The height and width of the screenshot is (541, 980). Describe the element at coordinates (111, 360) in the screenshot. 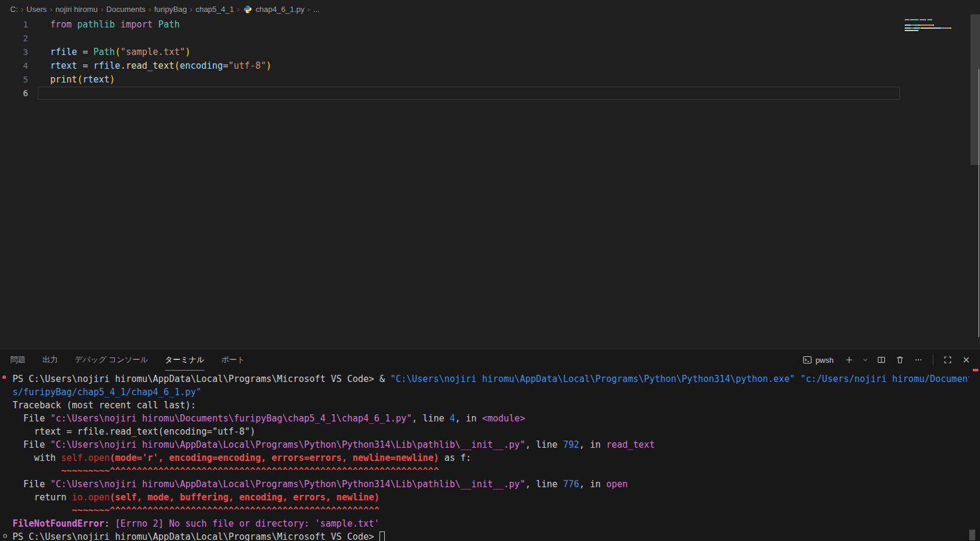

I see `panel-tab-debug-console: デバッグ コンソール` at that location.